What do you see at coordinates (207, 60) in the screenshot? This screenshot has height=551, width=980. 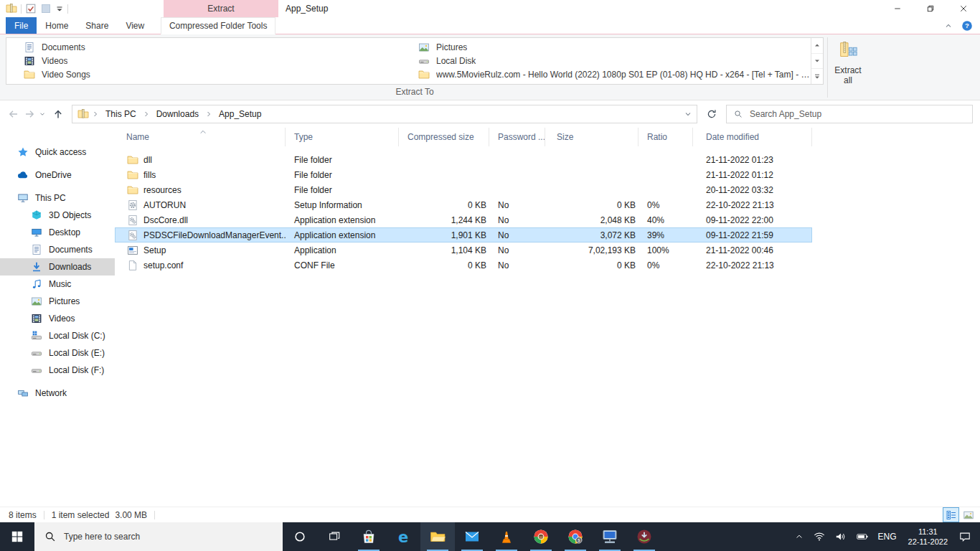 I see `extract-destination: Videos` at bounding box center [207, 60].